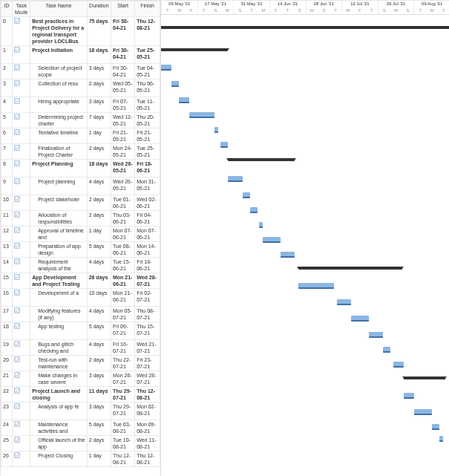 Image resolution: width=449 pixels, height=476 pixels. What do you see at coordinates (99, 88) in the screenshot?
I see `cell-dur: 2 days` at bounding box center [99, 88].